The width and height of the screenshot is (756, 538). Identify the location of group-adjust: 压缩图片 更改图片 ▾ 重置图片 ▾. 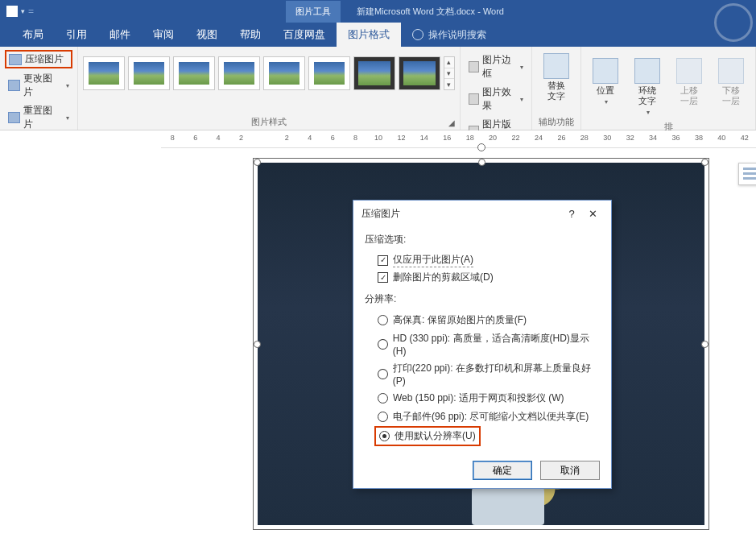
(39, 89).